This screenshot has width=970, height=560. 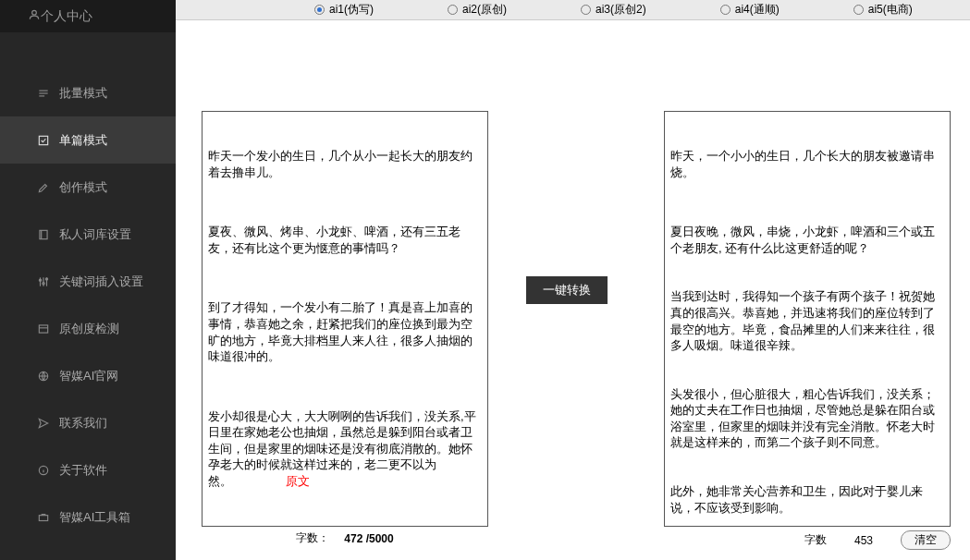 What do you see at coordinates (83, 470) in the screenshot?
I see `sidebar-item-label: 关于软件` at bounding box center [83, 470].